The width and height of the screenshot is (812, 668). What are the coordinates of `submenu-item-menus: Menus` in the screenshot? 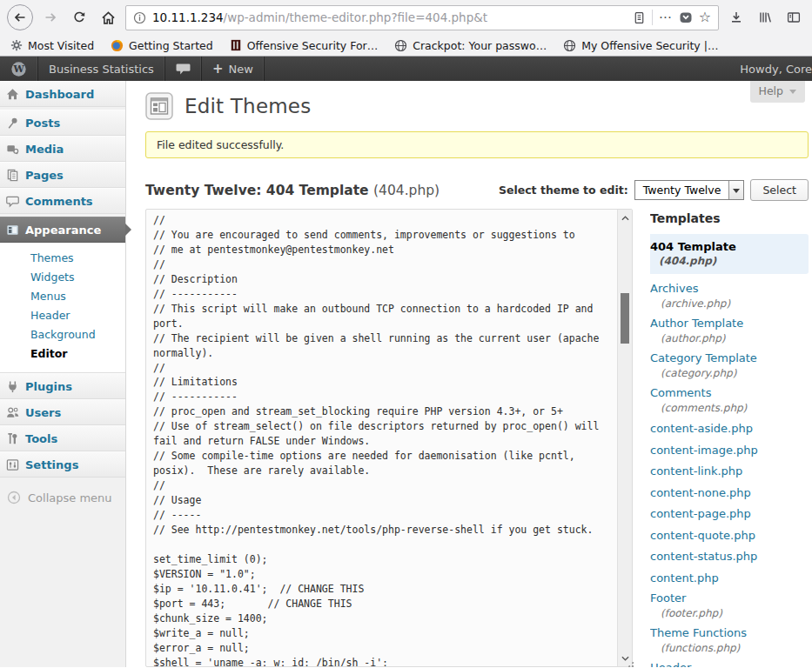 It's located at (78, 297).